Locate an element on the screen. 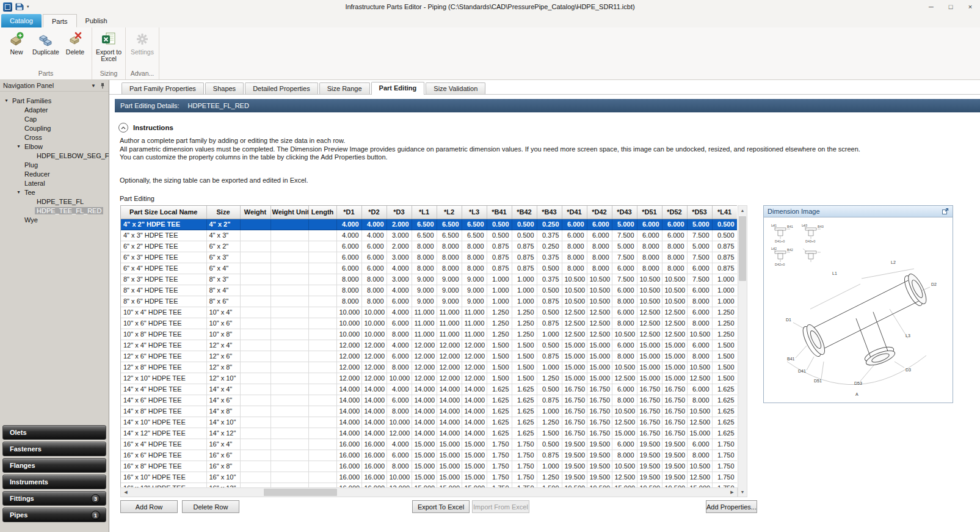 The image size is (980, 532). tree-item-lateral: Lateral is located at coordinates (54, 183).